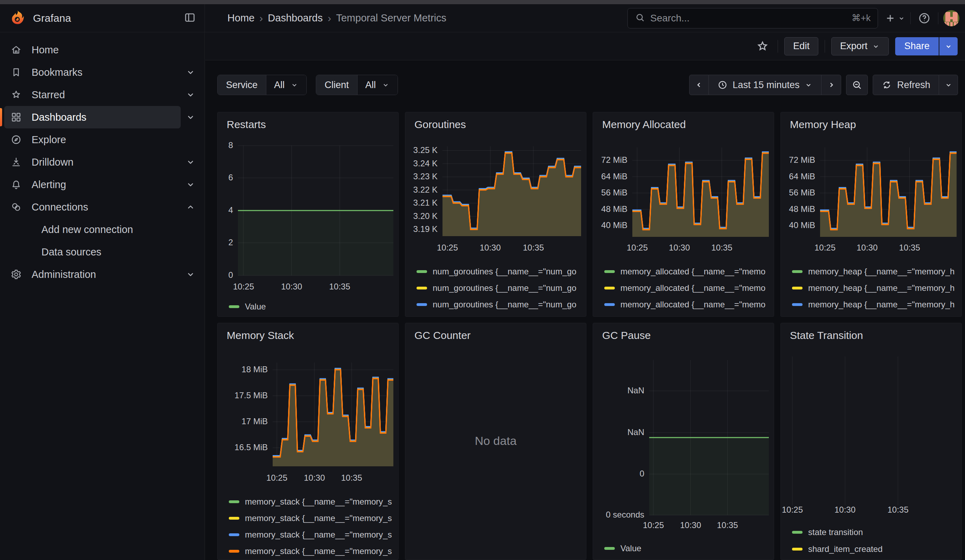  Describe the element at coordinates (191, 207) in the screenshot. I see `chevron-up-icon` at that location.